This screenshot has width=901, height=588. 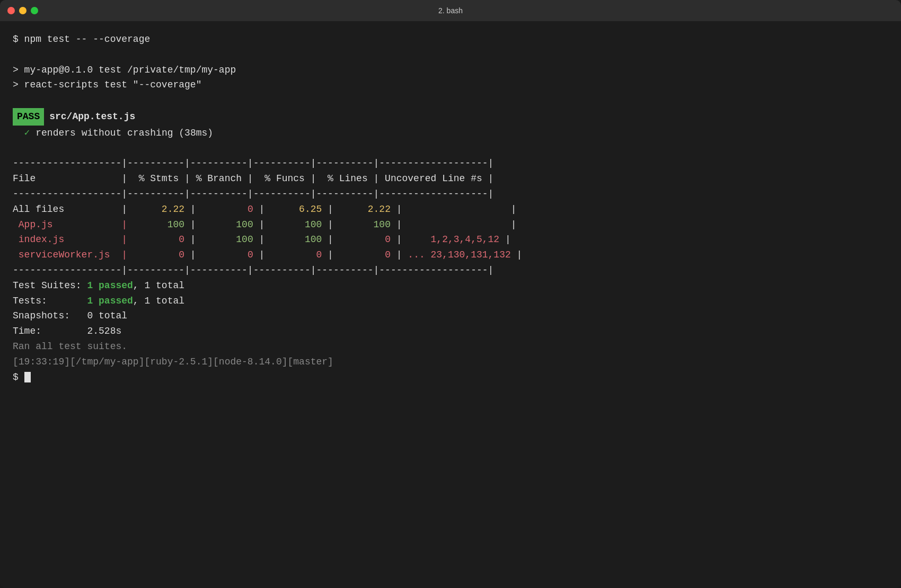 What do you see at coordinates (99, 286) in the screenshot?
I see `summary-suites: Test Suites: 1 passed, 1 total` at bounding box center [99, 286].